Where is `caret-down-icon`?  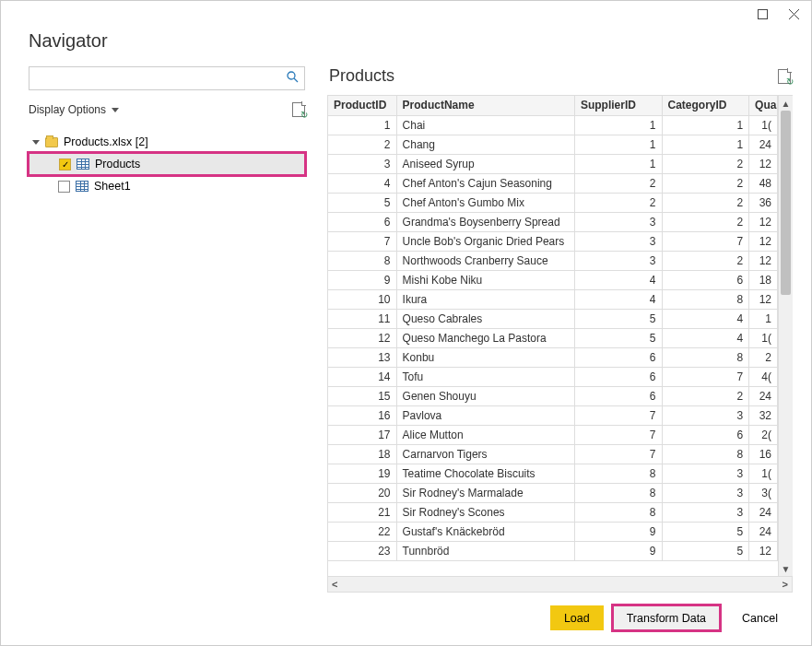 caret-down-icon is located at coordinates (36, 142).